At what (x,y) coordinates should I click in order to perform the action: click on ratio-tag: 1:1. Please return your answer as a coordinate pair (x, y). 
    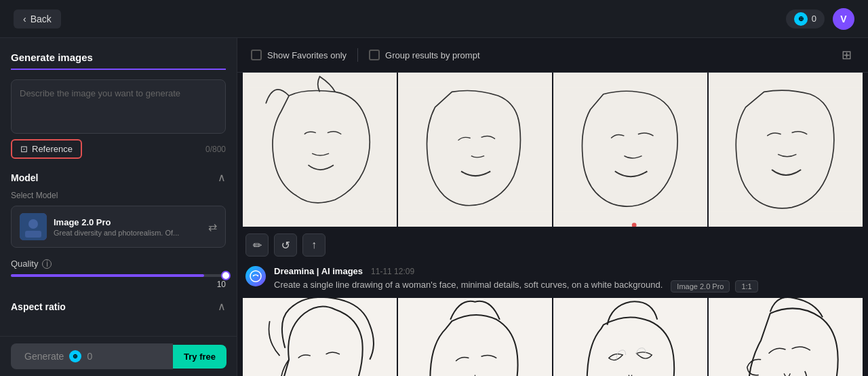
    Looking at the image, I should click on (746, 286).